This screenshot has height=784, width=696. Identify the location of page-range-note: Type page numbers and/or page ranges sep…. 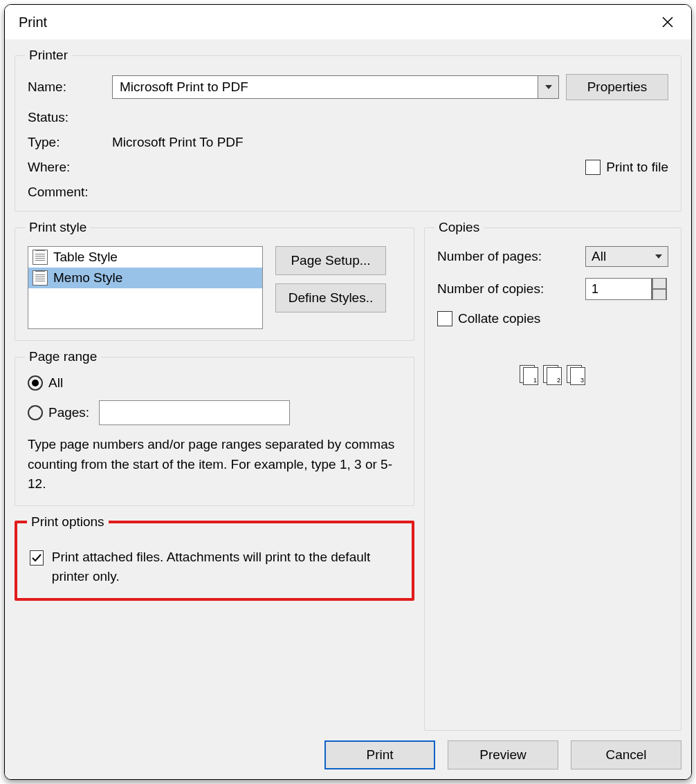
(214, 465).